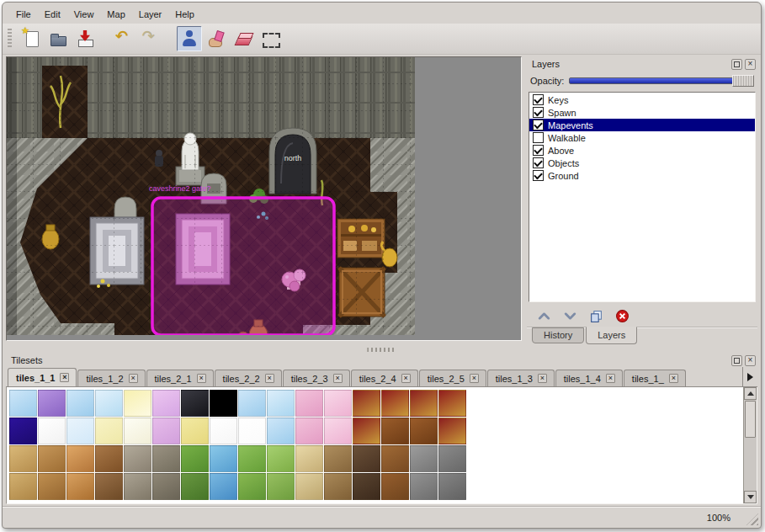 The image size is (765, 532). I want to click on menu-file: File, so click(24, 14).